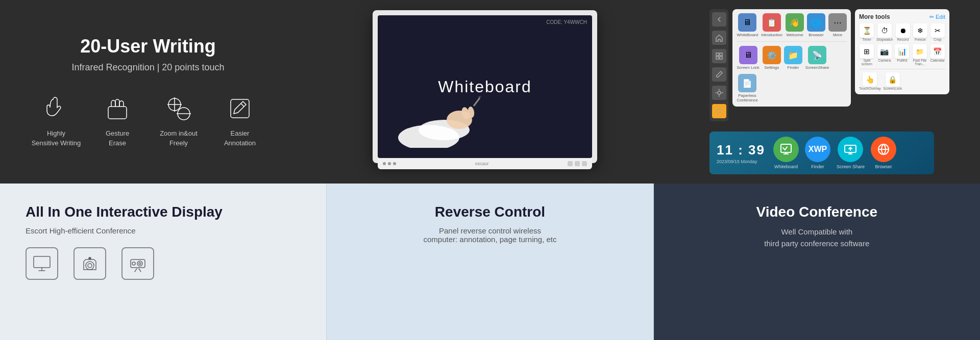 The image size is (980, 340). What do you see at coordinates (870, 82) in the screenshot?
I see `tool-touchoverlay: 👆 TouchOverlay` at bounding box center [870, 82].